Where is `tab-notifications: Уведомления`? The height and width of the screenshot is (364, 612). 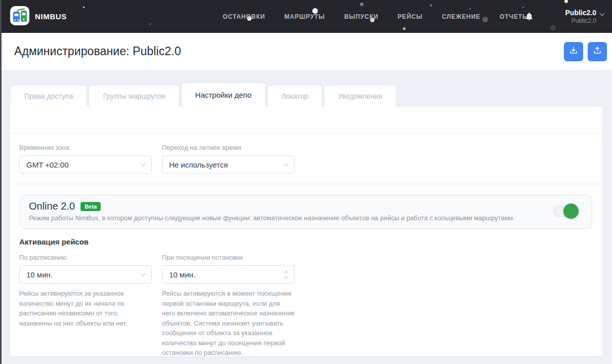 tab-notifications: Уведомления is located at coordinates (360, 96).